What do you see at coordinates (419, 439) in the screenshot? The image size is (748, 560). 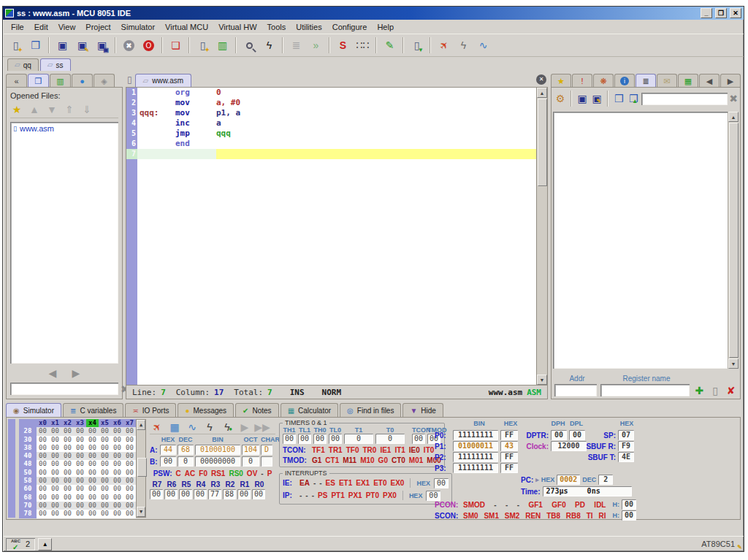 I see `timer-value-tcon: 00` at bounding box center [419, 439].